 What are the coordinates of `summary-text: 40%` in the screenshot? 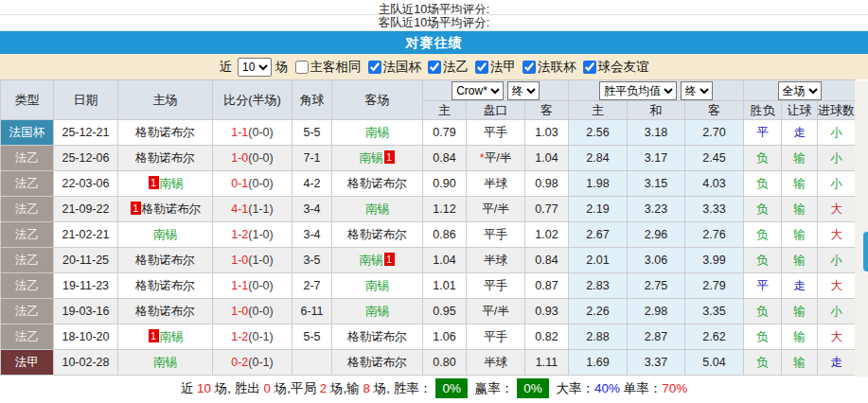 It's located at (608, 388).